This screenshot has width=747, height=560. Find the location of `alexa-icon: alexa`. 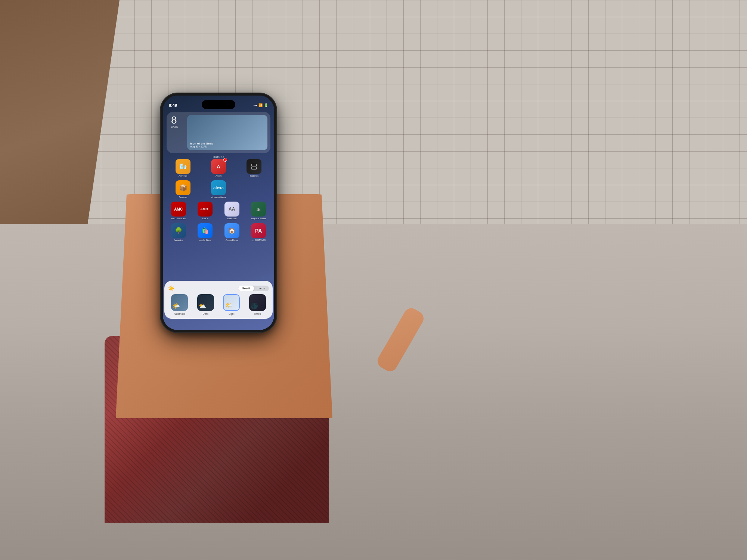

alexa-icon: alexa is located at coordinates (218, 188).